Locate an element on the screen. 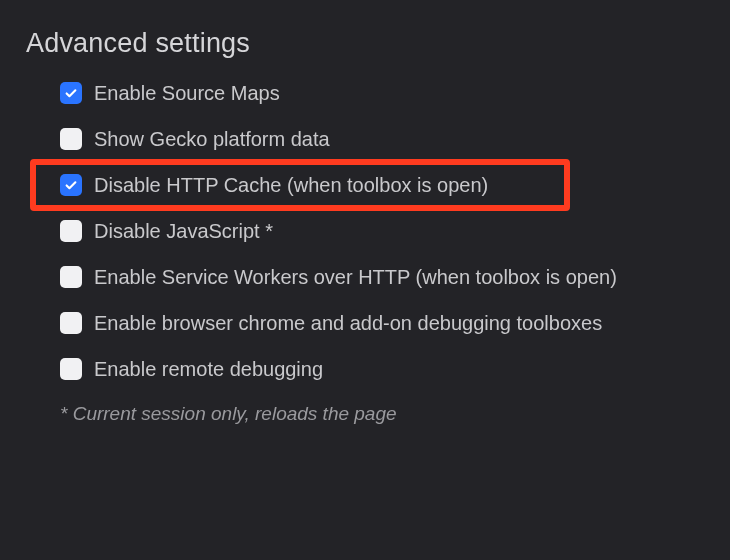 The image size is (730, 560). checkbox-disable-http-cache is located at coordinates (71, 185).